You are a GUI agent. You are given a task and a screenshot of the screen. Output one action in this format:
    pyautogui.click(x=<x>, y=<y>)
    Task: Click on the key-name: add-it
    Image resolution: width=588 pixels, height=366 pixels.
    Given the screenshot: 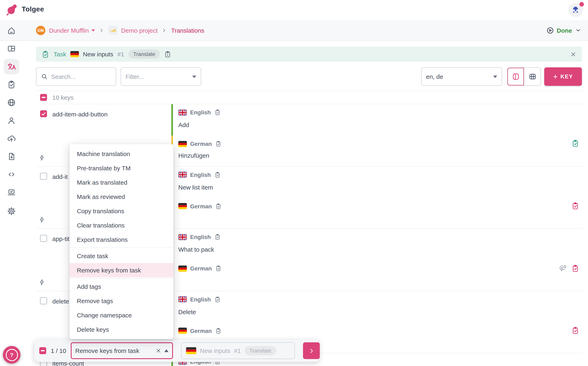 What is the action you would take?
    pyautogui.click(x=60, y=176)
    